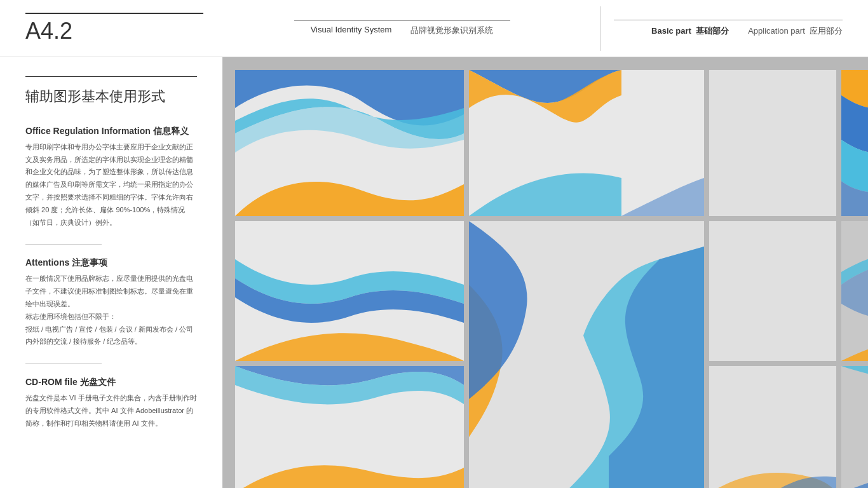 This screenshot has height=488, width=868. What do you see at coordinates (402, 20) in the screenshot?
I see `header-divider` at bounding box center [402, 20].